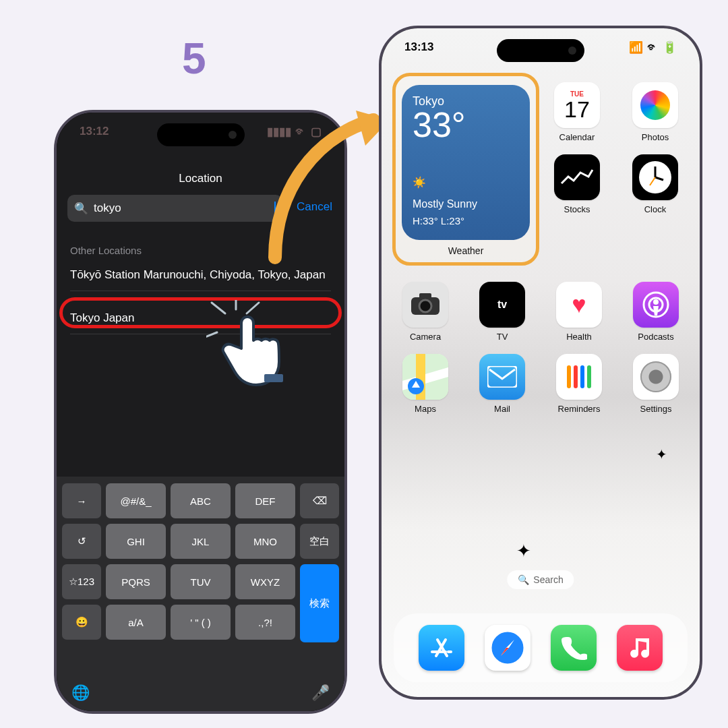  Describe the element at coordinates (266, 501) in the screenshot. I see `key-def: DEF` at that location.